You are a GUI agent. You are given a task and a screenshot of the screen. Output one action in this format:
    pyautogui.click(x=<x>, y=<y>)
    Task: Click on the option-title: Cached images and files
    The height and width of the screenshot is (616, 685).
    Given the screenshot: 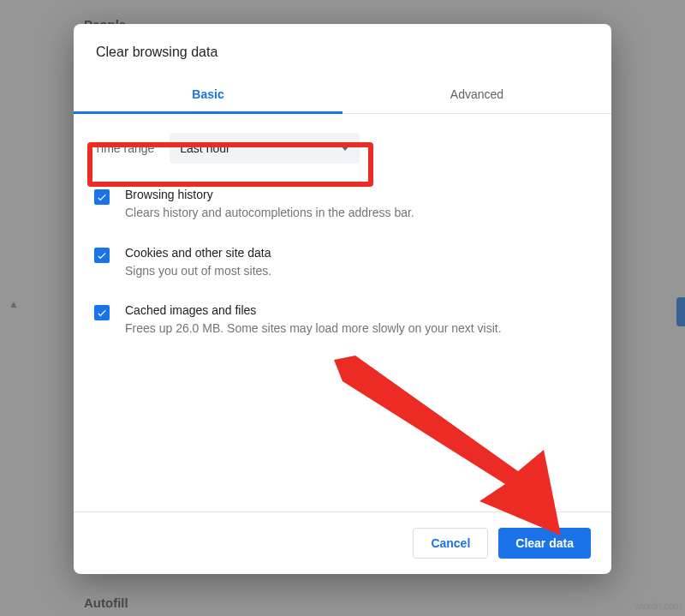 What is the action you would take?
    pyautogui.click(x=313, y=310)
    